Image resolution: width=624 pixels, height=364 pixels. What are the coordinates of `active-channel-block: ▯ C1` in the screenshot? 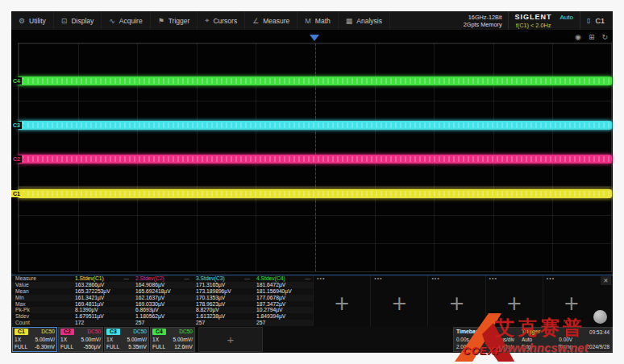 It's located at (597, 21).